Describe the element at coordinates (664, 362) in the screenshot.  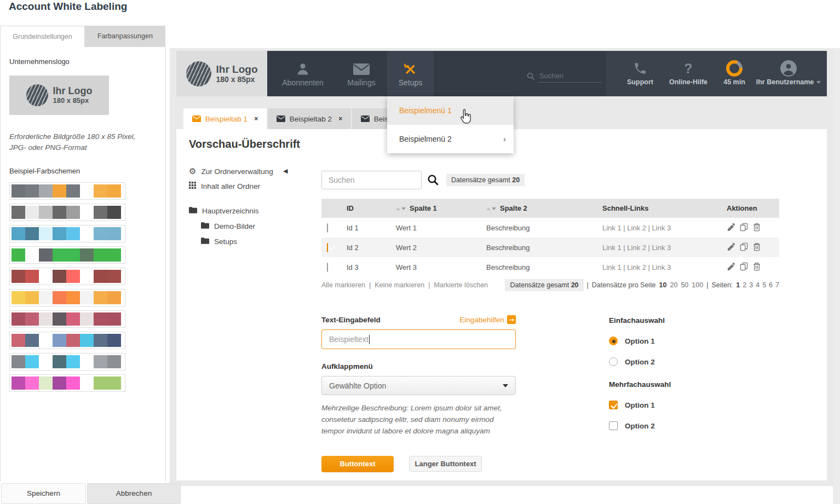
I see `radio-option-2: Option 2` at that location.